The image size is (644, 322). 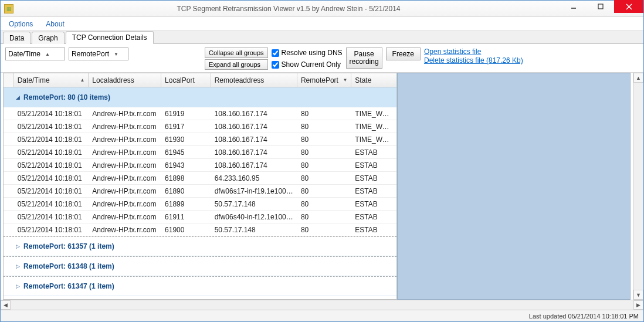 I want to click on scroll-right-icon: ▶, so click(x=638, y=305).